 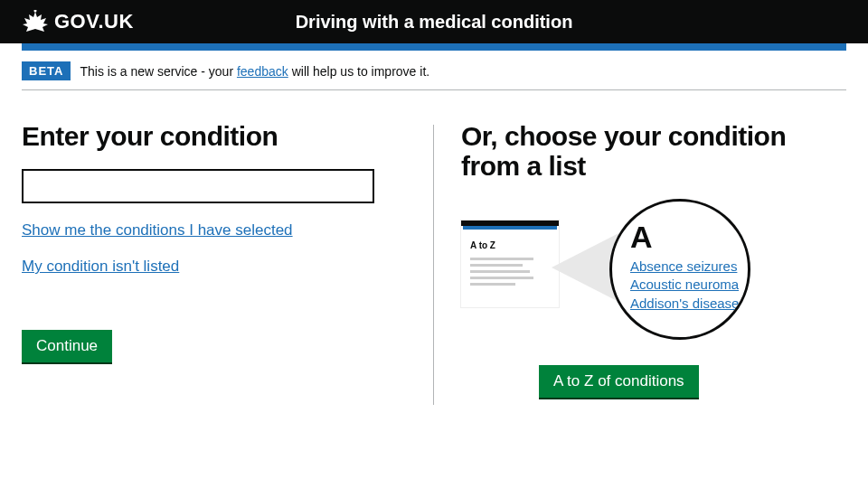 I want to click on choose-list-heading: Or, choose your condition from a list, so click(x=654, y=151).